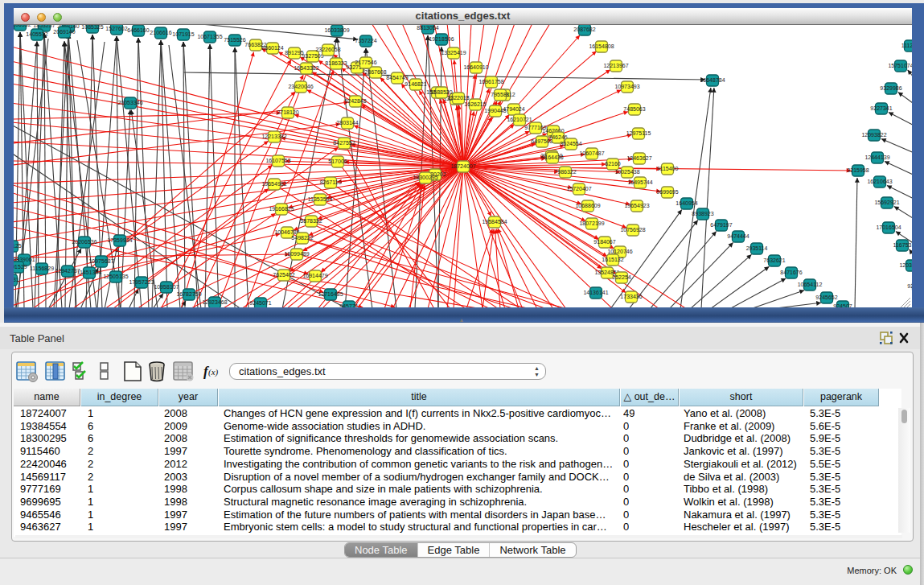 The width and height of the screenshot is (924, 585). What do you see at coordinates (910, 286) in the screenshot?
I see `svg-text: 9245012` at bounding box center [910, 286].